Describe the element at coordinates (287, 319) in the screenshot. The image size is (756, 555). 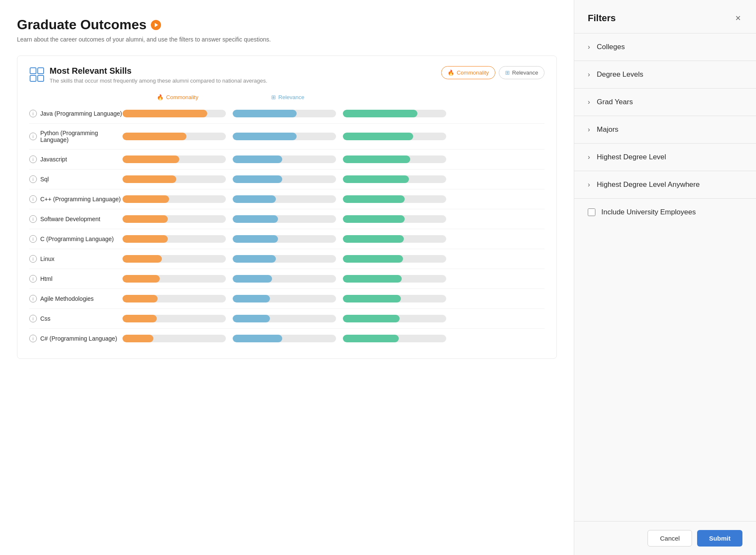
I see `table-row: i Css` at that location.